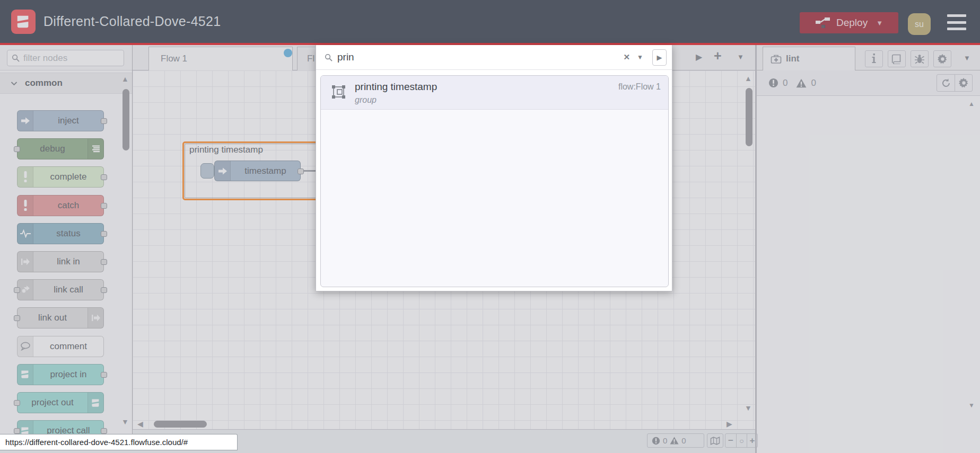 This screenshot has height=453, width=980. I want to click on bug-icon, so click(920, 59).